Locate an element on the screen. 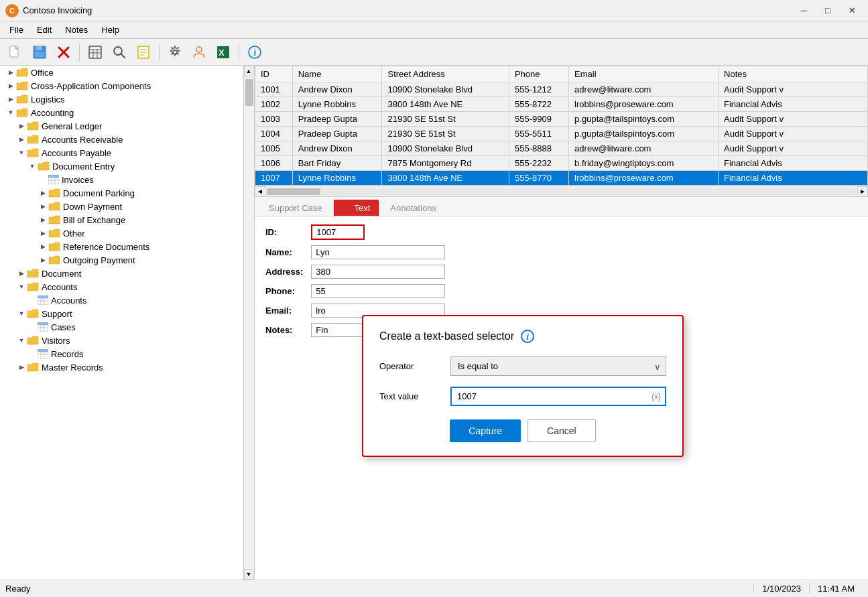 This screenshot has height=597, width=868. col-header-name: Name is located at coordinates (337, 74).